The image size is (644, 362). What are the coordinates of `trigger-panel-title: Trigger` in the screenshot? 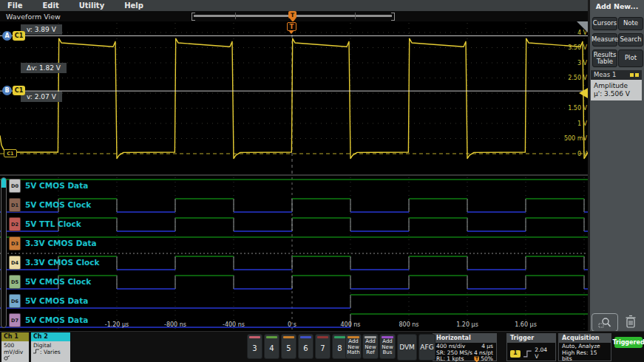 It's located at (531, 338).